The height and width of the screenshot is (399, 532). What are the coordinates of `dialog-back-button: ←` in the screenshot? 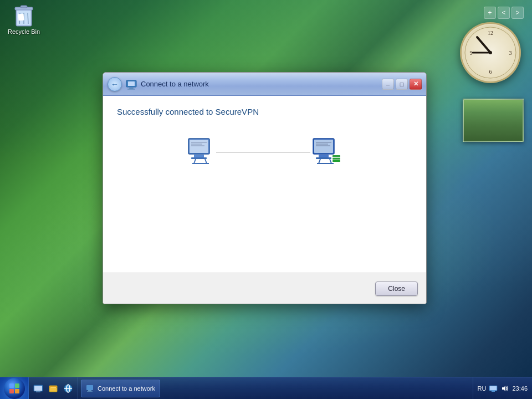 It's located at (115, 84).